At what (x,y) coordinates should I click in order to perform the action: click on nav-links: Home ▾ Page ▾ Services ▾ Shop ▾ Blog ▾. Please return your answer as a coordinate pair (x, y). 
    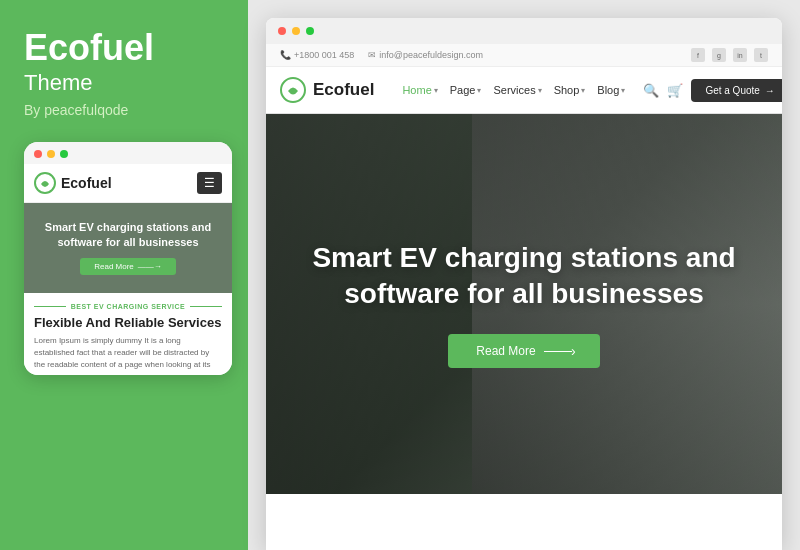
    Looking at the image, I should click on (514, 90).